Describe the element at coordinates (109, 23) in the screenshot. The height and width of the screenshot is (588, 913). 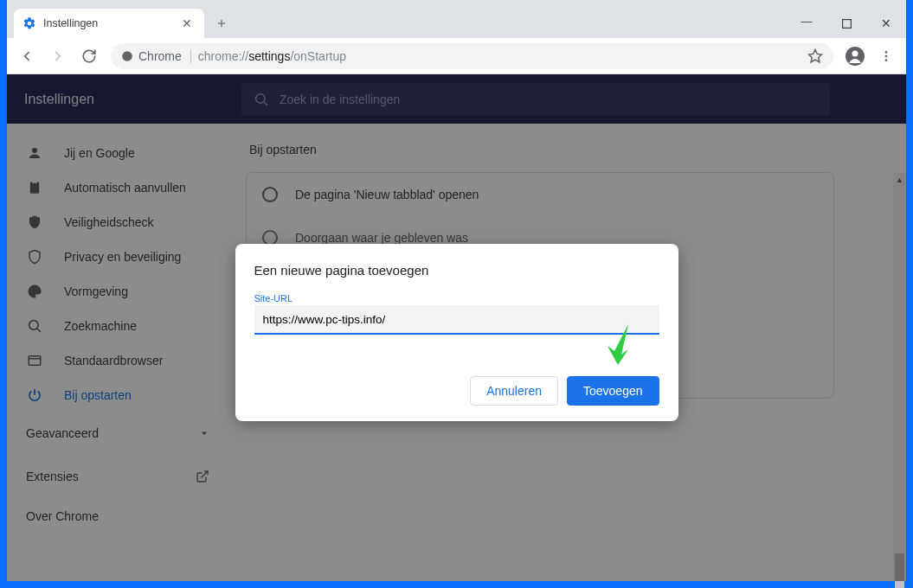
I see `browser-tab: Instellingen ✕` at that location.